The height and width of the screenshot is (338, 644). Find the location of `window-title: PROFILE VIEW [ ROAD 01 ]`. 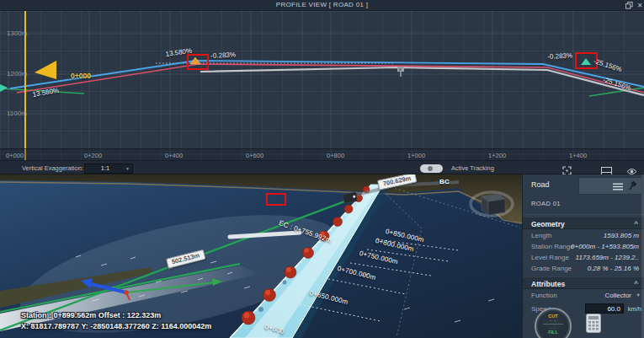

window-title: PROFILE VIEW [ ROAD 01 ] is located at coordinates (322, 5).